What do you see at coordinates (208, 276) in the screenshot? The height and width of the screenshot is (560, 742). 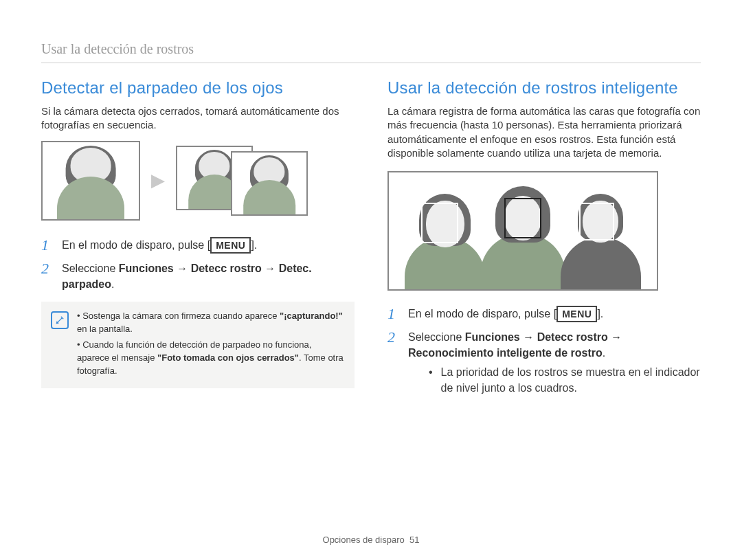 I see `step-text: Seleccione Funciones → Detecc rostro → D…` at bounding box center [208, 276].